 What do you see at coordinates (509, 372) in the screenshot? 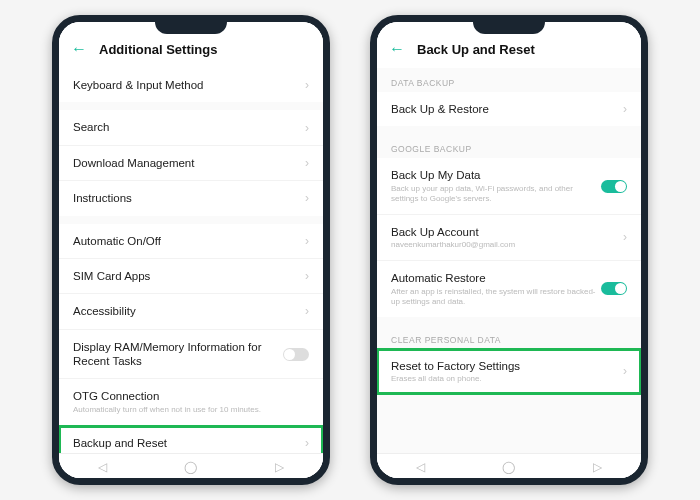
I see `row-factory-reset: Reset to Factory Settings Erases all dat…` at bounding box center [509, 372].